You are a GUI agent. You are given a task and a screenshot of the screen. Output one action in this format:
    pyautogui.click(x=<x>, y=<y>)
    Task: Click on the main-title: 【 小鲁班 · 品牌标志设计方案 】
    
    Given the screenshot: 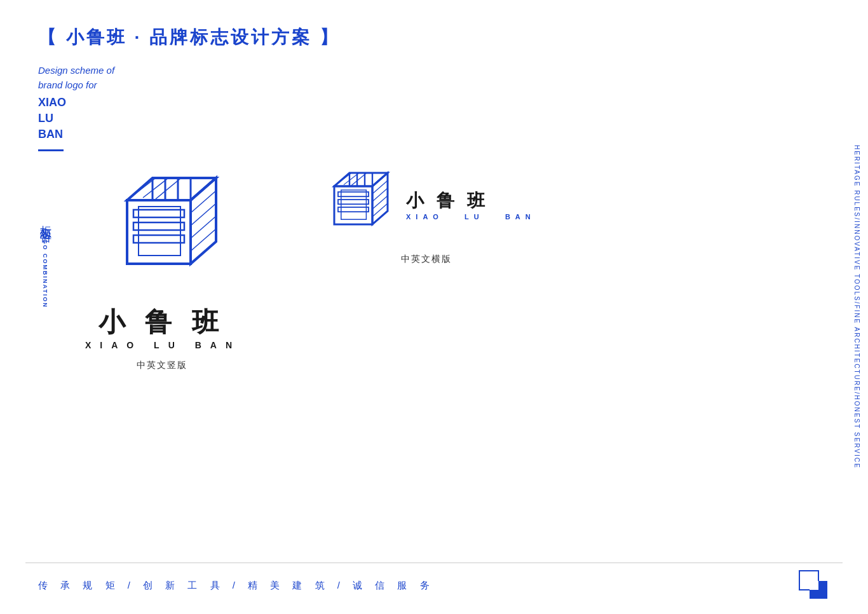 What is the action you would take?
    pyautogui.click(x=434, y=38)
    